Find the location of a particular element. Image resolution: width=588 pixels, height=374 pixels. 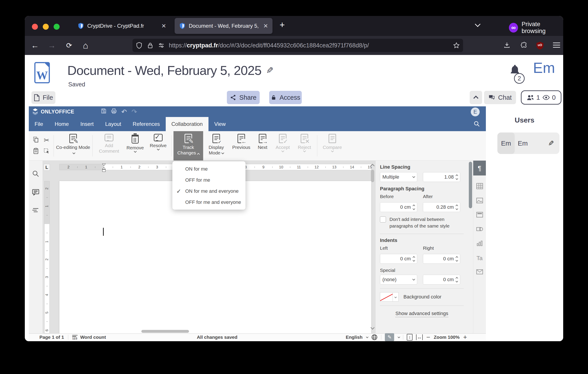

v-ruler: 21123456 is located at coordinates (47, 257).